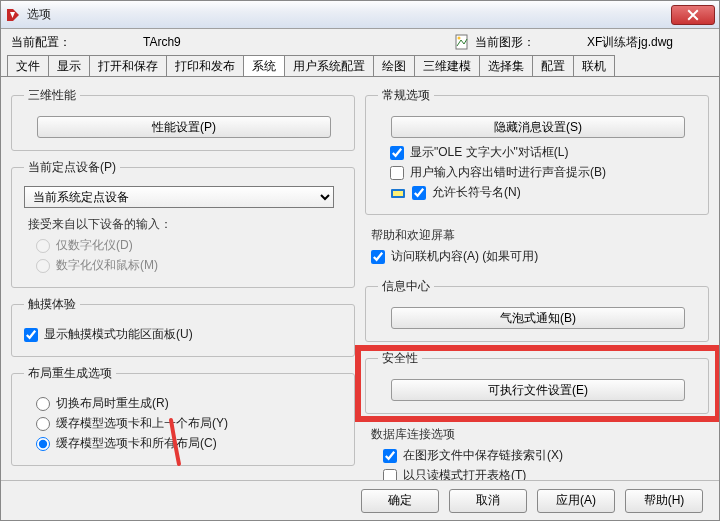  What do you see at coordinates (179, 197) in the screenshot?
I see `pointing-device-select: 当前系统定点设备` at bounding box center [179, 197].